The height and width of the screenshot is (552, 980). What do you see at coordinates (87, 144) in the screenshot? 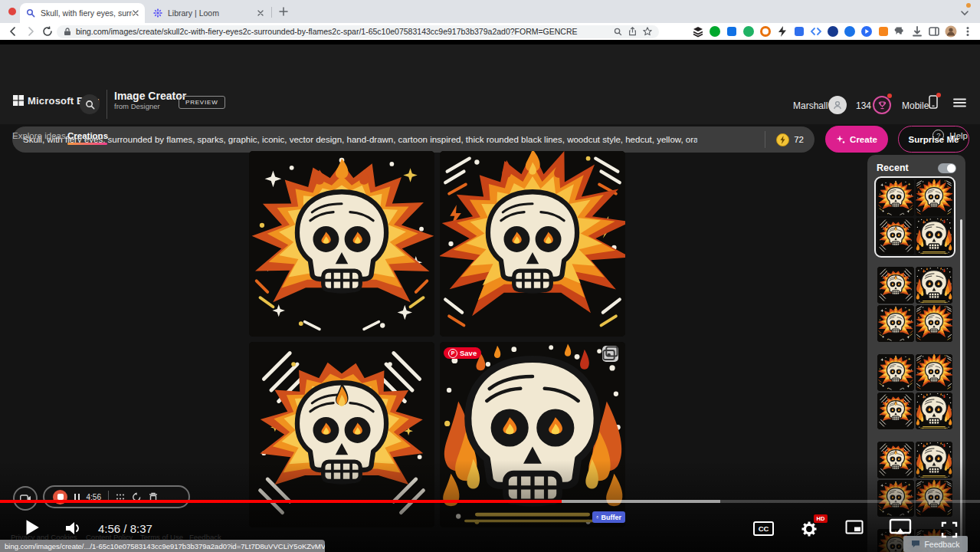
I see `active-tab-underline` at bounding box center [87, 144].